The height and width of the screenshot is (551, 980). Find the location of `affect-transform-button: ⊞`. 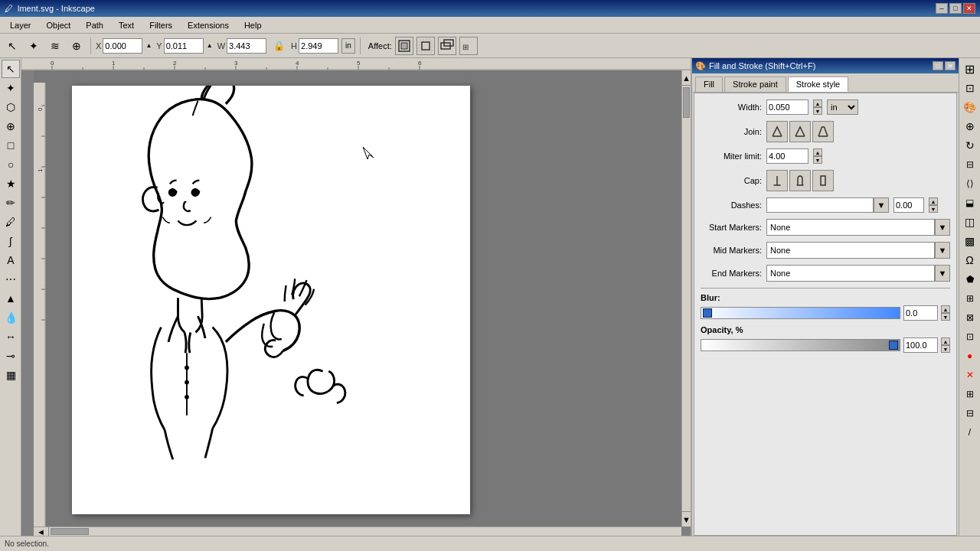

affect-transform-button: ⊞ is located at coordinates (469, 46).